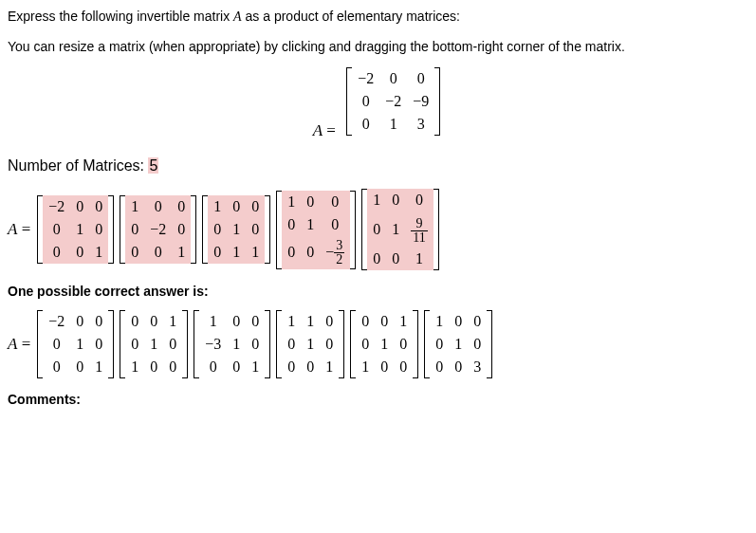  I want to click on matrix-row: 001, so click(231, 367).